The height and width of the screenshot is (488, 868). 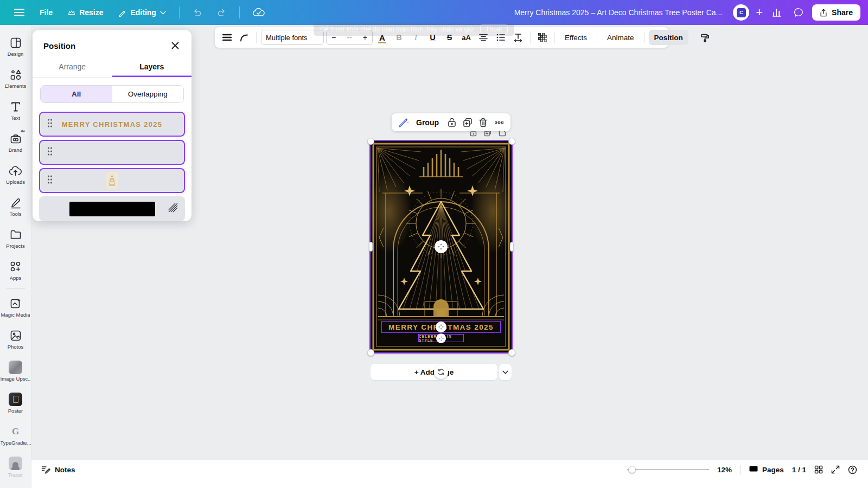 What do you see at coordinates (837, 12) in the screenshot?
I see `share-button: Share` at bounding box center [837, 12].